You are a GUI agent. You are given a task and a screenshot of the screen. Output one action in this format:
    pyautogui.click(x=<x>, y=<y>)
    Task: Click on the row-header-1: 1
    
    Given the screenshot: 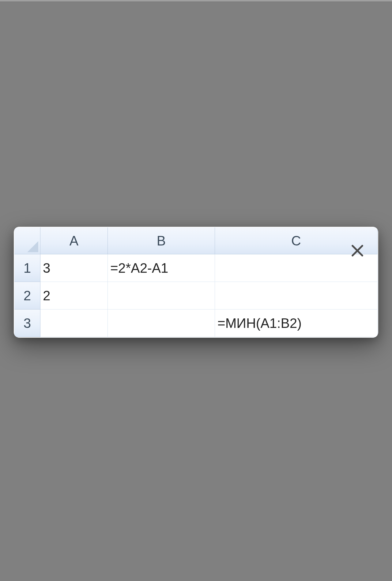 What is the action you would take?
    pyautogui.click(x=28, y=268)
    